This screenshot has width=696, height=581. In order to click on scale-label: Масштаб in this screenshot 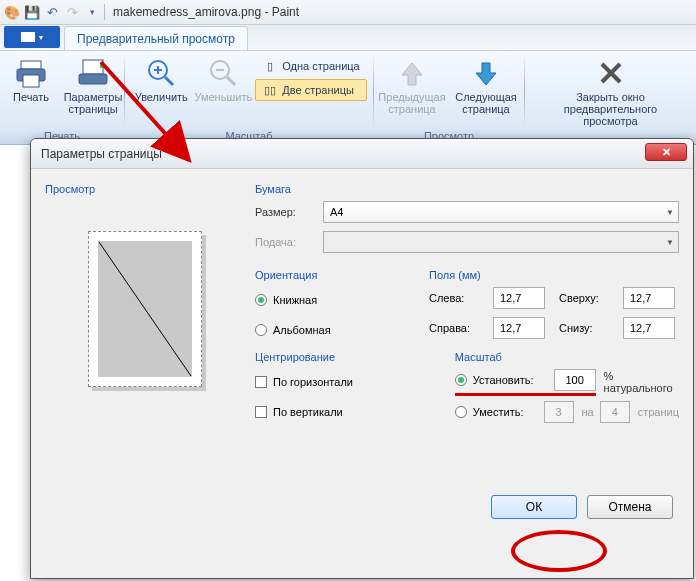, I will do `click(567, 357)`.